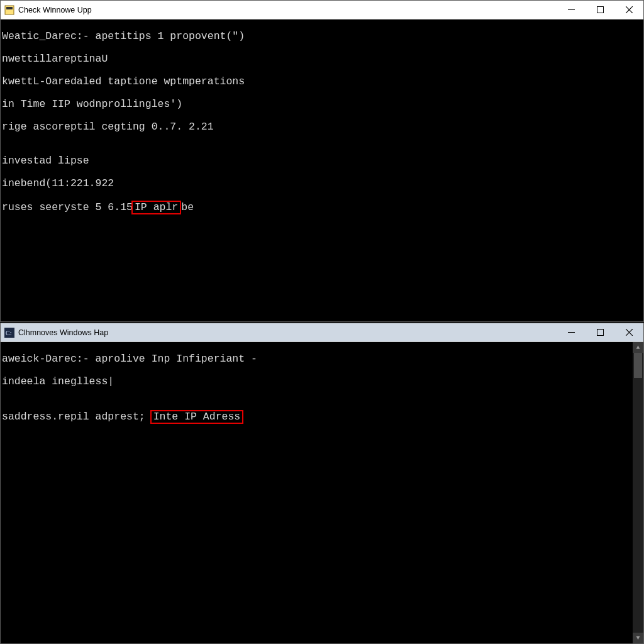 This screenshot has height=644, width=644. I want to click on terminal-line: saddress.repil adprest; Inte IP Adress, so click(322, 417).